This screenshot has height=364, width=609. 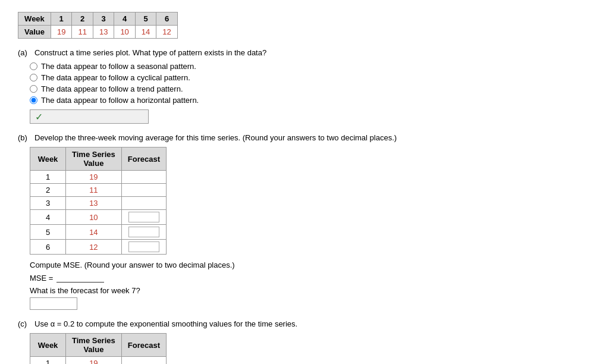 What do you see at coordinates (94, 159) in the screenshot?
I see `ma-table-ts-header: Time SeriesValue` at bounding box center [94, 159].